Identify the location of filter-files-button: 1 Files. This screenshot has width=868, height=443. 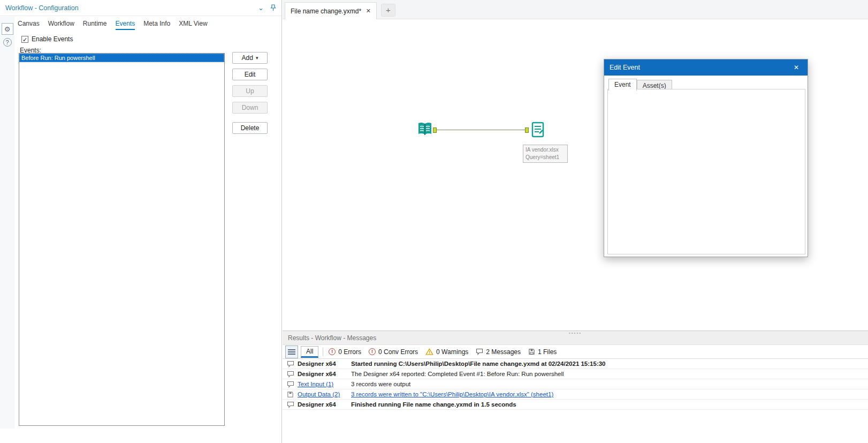
(543, 352).